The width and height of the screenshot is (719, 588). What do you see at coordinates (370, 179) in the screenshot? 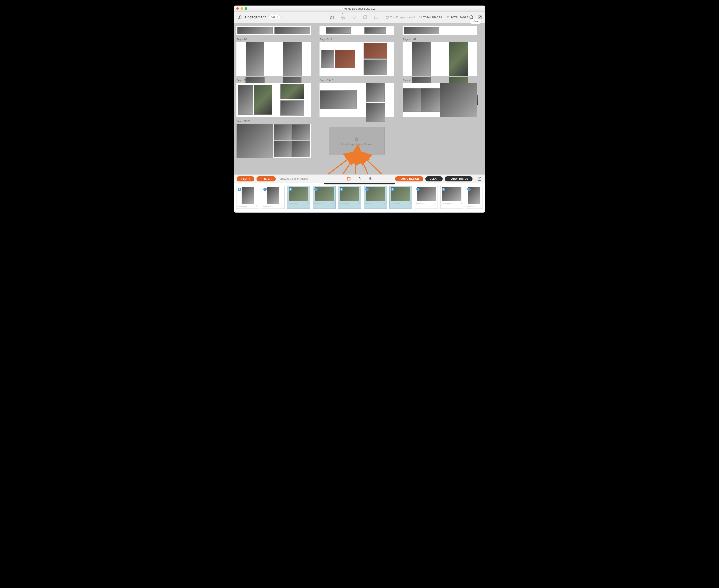
I see `stack-view-icon` at bounding box center [370, 179].